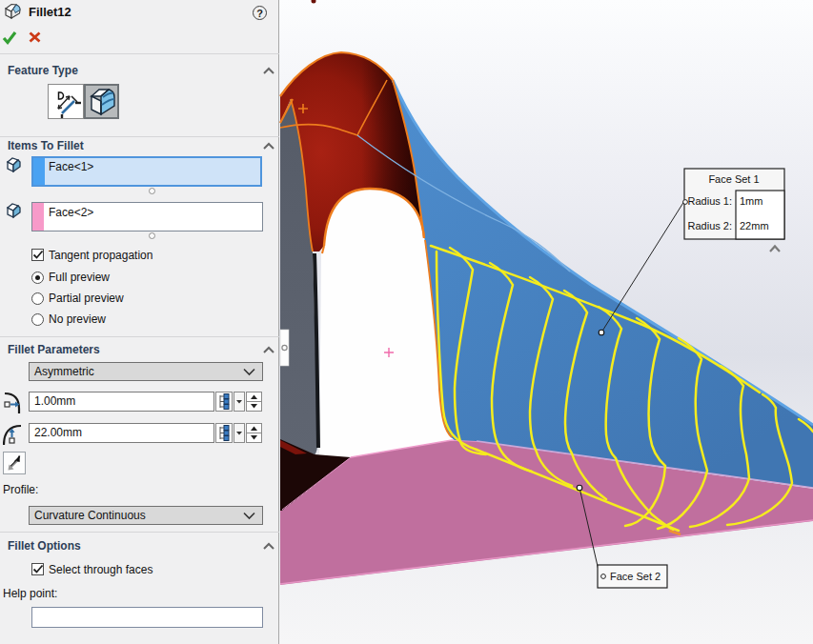 The image size is (813, 644). I want to click on svg-text: Face Set 2, so click(635, 576).